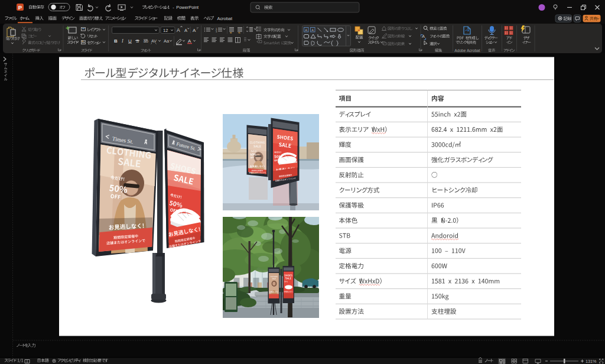 The height and width of the screenshot is (364, 605). I want to click on svg-text: Adobe Acrobat, so click(467, 51).